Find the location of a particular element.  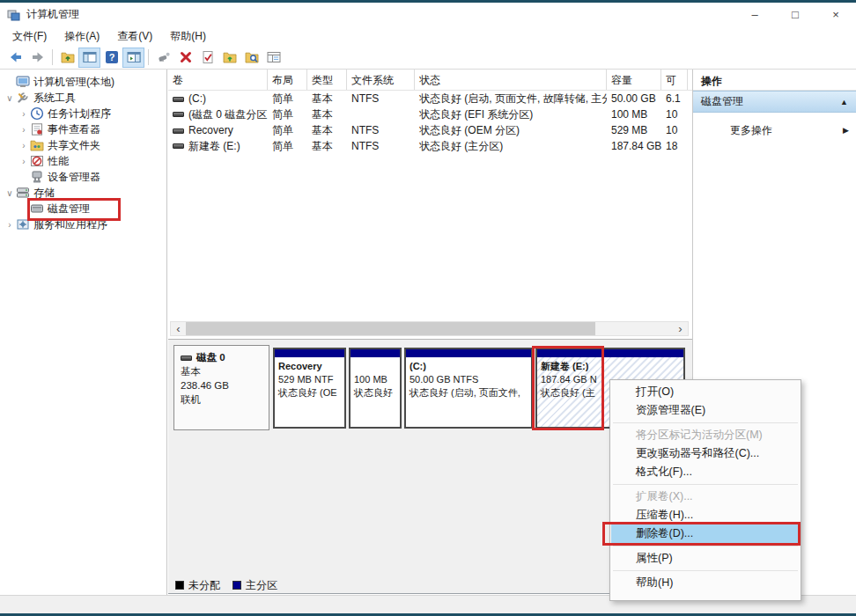

tree-item-label: 磁盘管理 is located at coordinates (69, 209).